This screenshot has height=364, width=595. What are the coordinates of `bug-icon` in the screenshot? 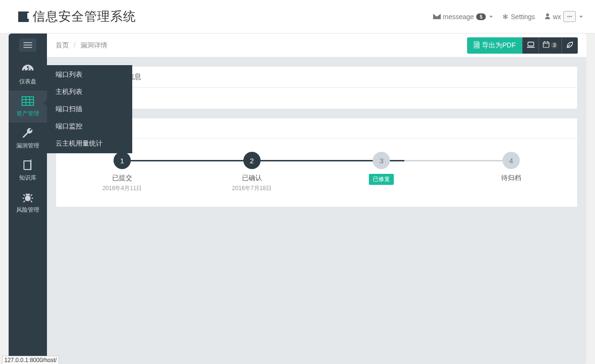 It's located at (28, 198).